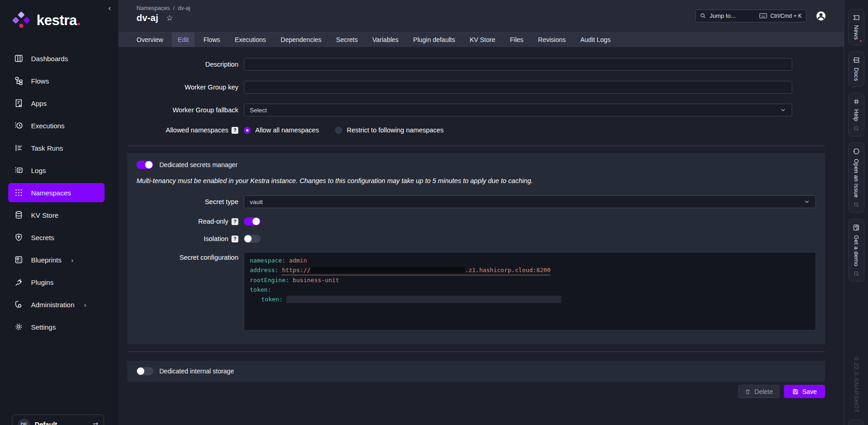 The image size is (868, 425). Describe the element at coordinates (530, 291) in the screenshot. I see `secret-configuration-editor: namespace: admin address: https://.z1.ha…` at that location.